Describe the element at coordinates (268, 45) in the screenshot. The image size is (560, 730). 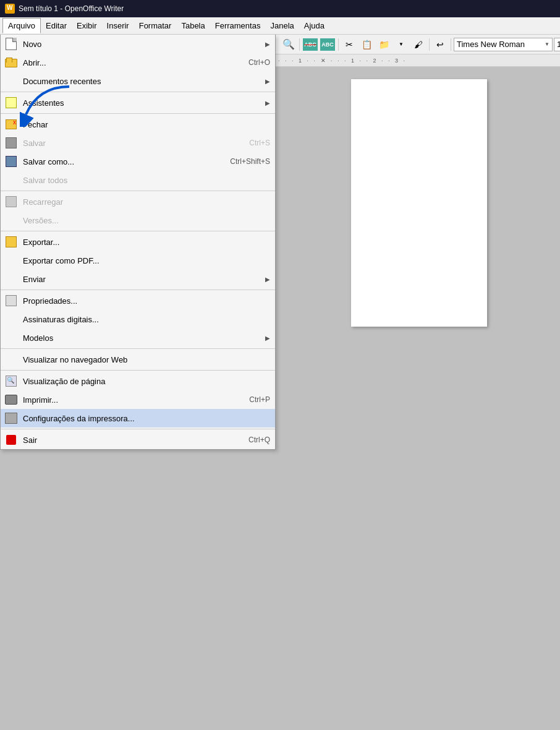
I see `novo-arrow: ▶` at that location.